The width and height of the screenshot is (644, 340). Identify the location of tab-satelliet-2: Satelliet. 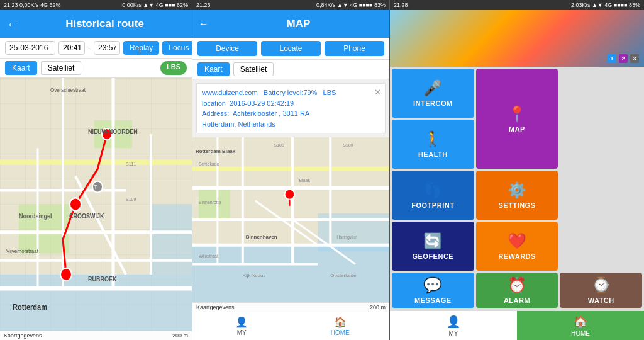
(254, 69).